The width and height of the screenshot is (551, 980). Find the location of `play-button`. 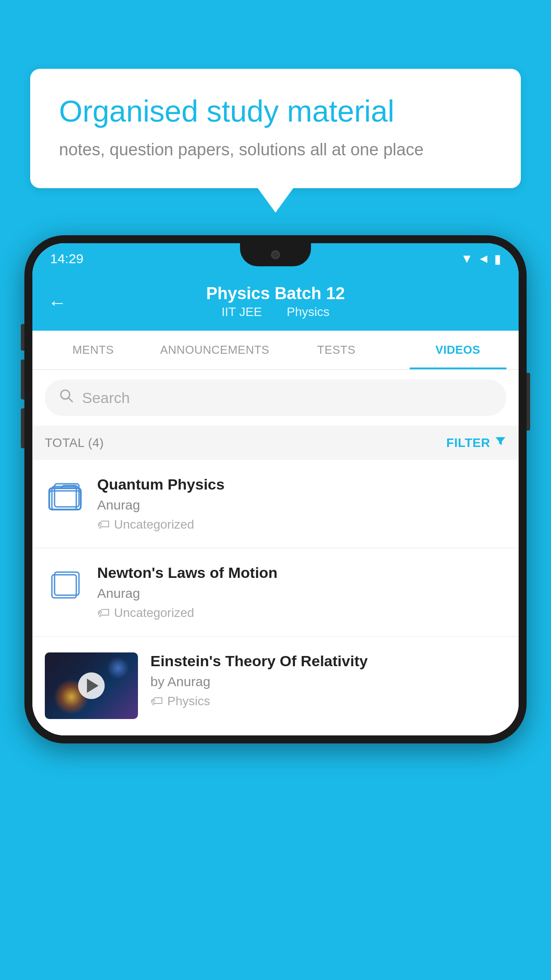

play-button is located at coordinates (91, 686).